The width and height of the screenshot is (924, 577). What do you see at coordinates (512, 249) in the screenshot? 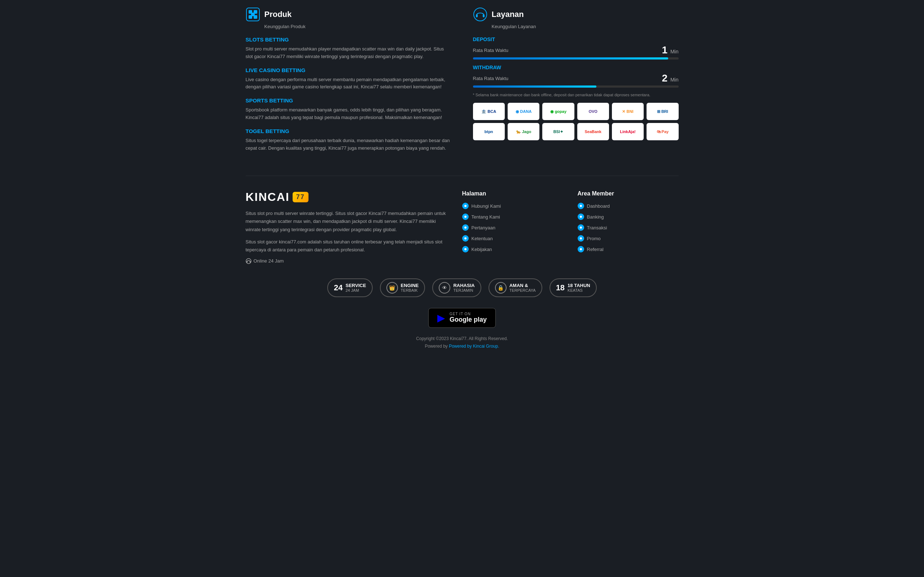
I see `list-item: Kebijakan` at bounding box center [512, 249].